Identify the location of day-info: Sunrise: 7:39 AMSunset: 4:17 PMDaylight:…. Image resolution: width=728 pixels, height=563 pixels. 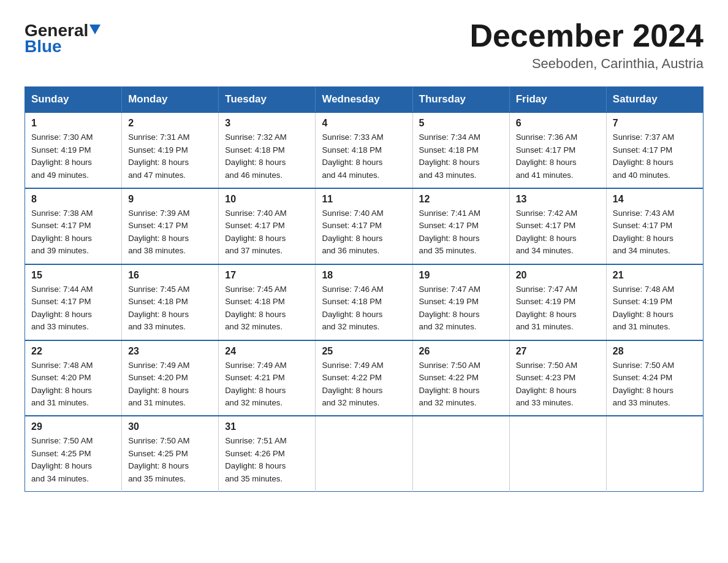
(170, 232).